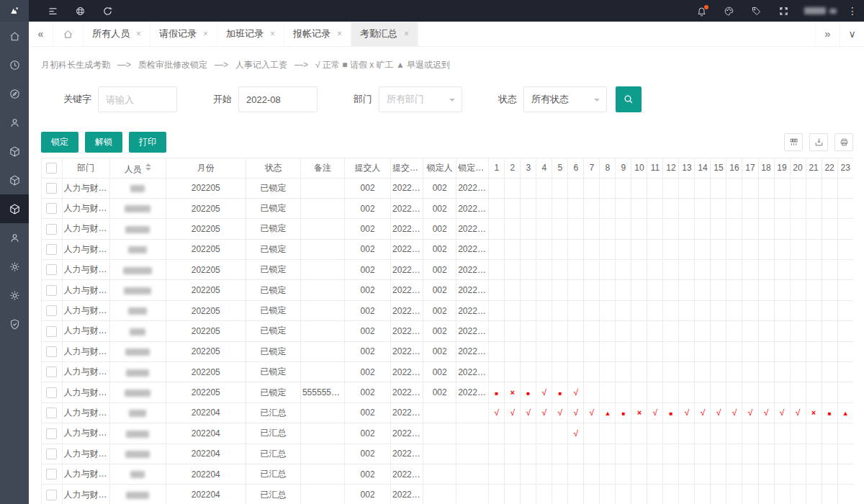 The width and height of the screenshot is (864, 504). Describe the element at coordinates (14, 122) in the screenshot. I see `sidebar-item-4-user` at that location.